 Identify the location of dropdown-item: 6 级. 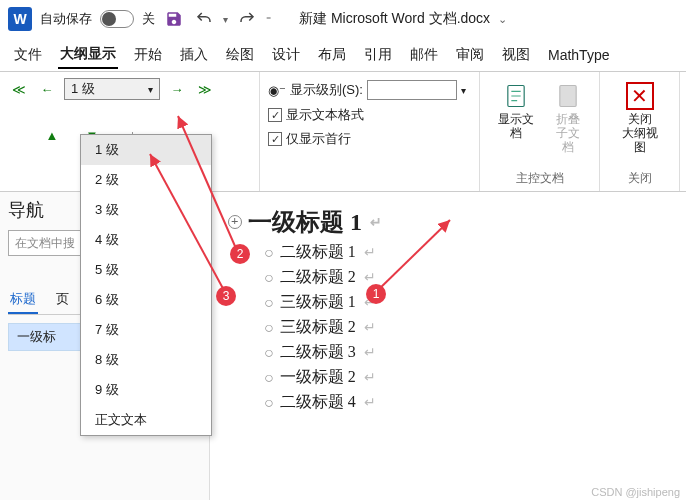
(146, 300).